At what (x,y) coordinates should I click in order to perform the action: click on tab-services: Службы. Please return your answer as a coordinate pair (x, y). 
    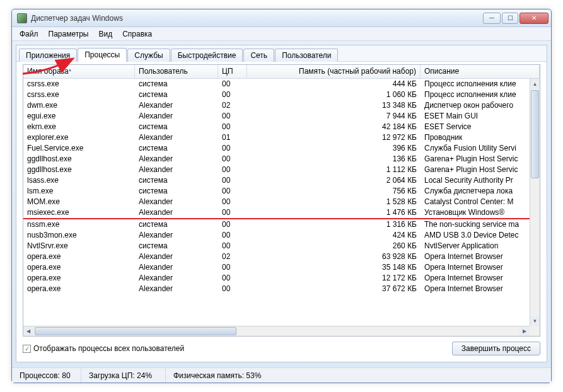
    Looking at the image, I should click on (149, 55).